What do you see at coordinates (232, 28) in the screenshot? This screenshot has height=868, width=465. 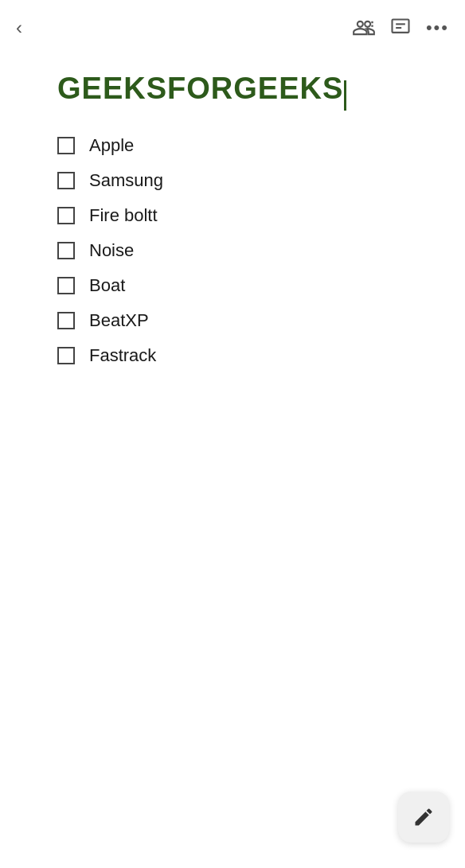 I see `top-bar: ‹ •••` at bounding box center [232, 28].